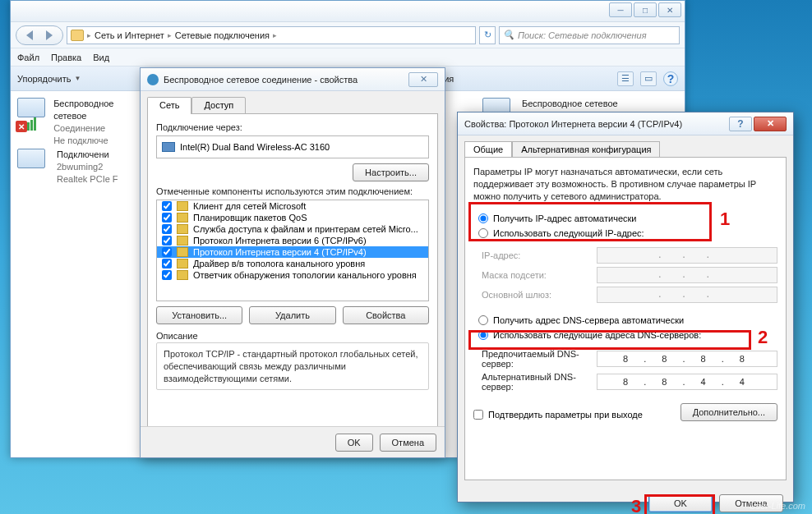  I want to click on dialog-titlebar: Беспроводное сетевое соединение - свойст…, so click(293, 80).